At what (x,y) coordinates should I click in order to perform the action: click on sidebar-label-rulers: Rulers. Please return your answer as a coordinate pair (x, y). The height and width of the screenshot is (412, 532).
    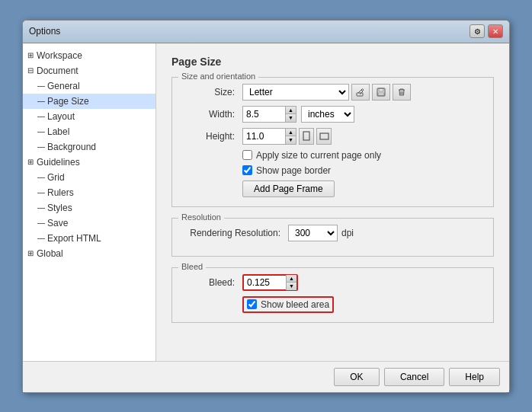
    Looking at the image, I should click on (61, 193).